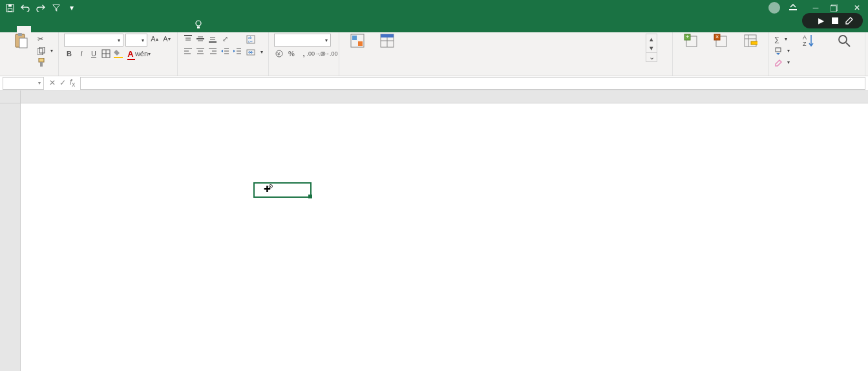 This screenshot has height=371, width=868. What do you see at coordinates (40, 39) in the screenshot?
I see `scissors-icon: ✂` at bounding box center [40, 39].